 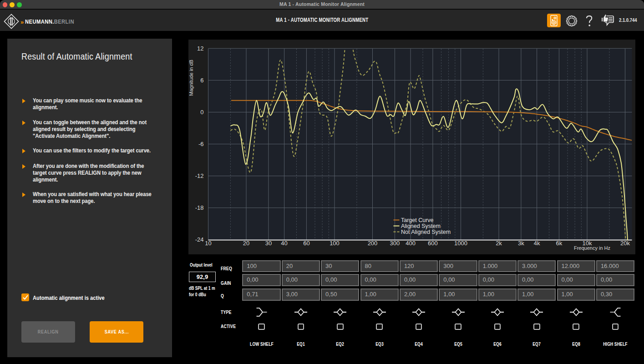 What do you see at coordinates (559, 243) in the screenshot?
I see `svg-text: 6k` at bounding box center [559, 243].